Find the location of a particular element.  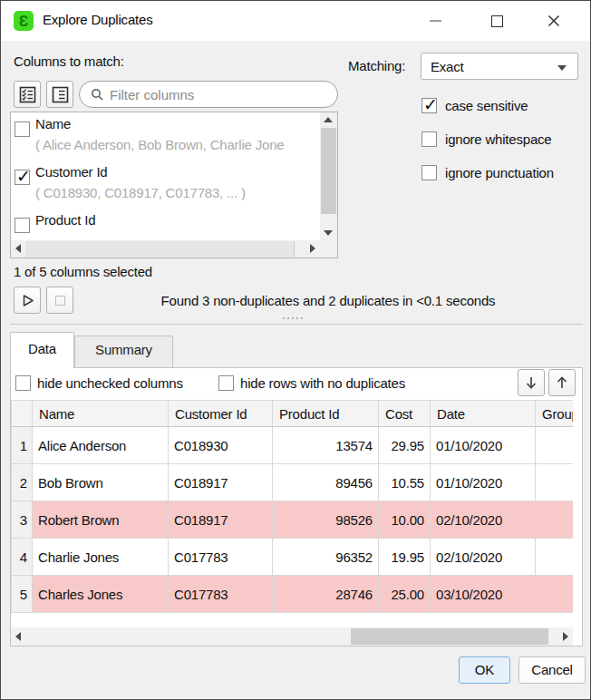

hide-rows-no-duplicates-label: hide rows with no duplicates is located at coordinates (323, 383).